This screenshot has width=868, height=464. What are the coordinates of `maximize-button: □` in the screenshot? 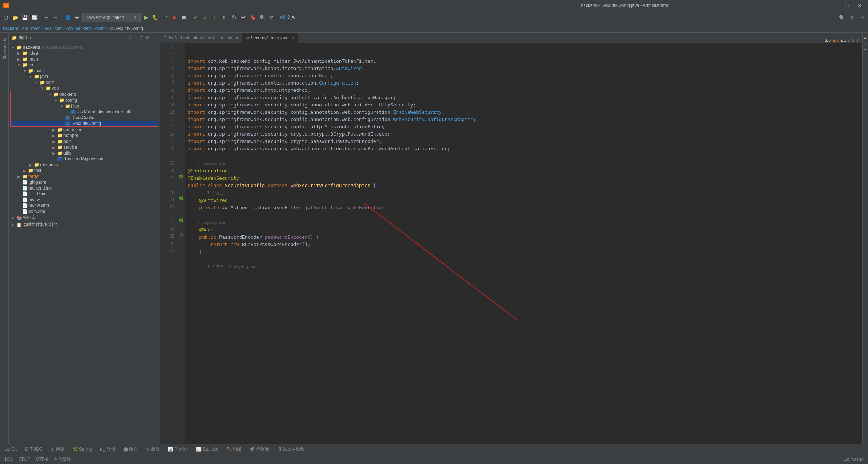 It's located at (847, 5).